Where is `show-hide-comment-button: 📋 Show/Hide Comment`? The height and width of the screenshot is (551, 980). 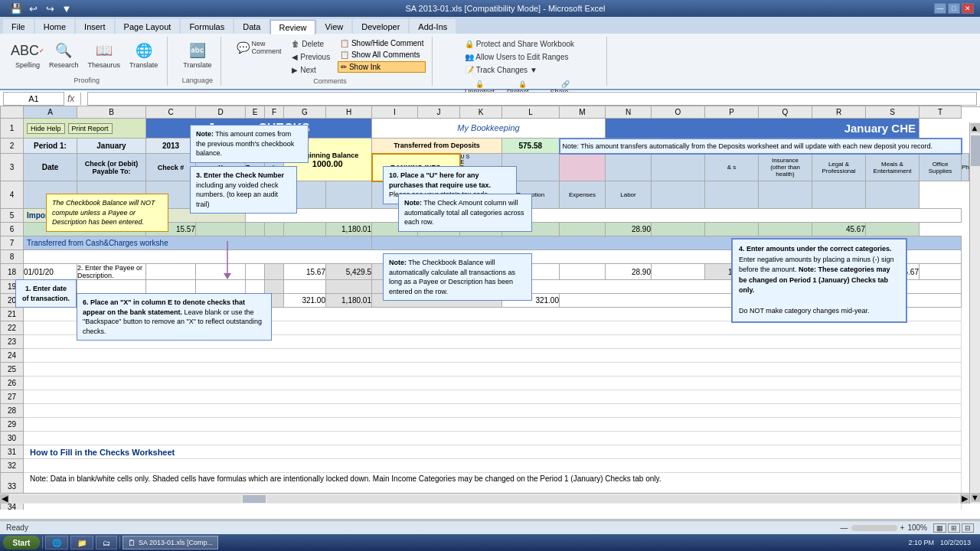
show-hide-comment-button: 📋 Show/Hide Comment is located at coordinates (381, 43).